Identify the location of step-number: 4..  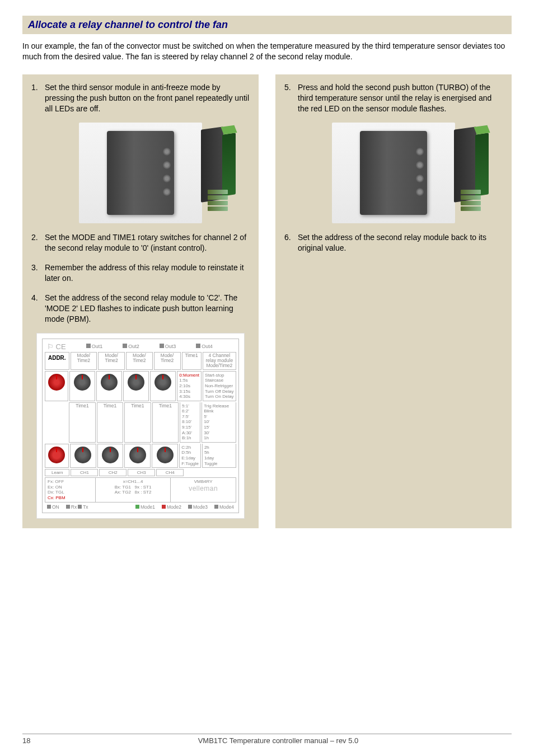
(35, 298).